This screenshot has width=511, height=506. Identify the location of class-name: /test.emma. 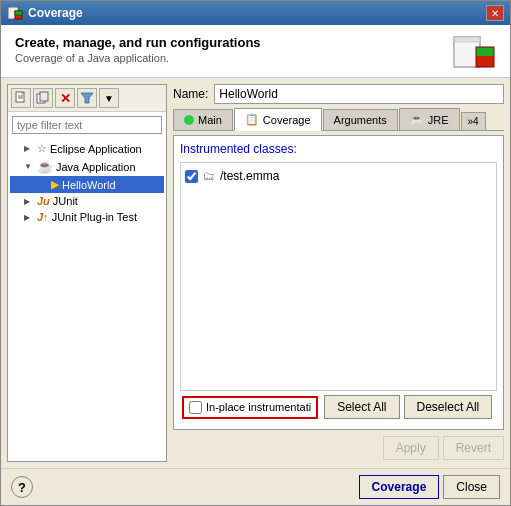
(250, 176).